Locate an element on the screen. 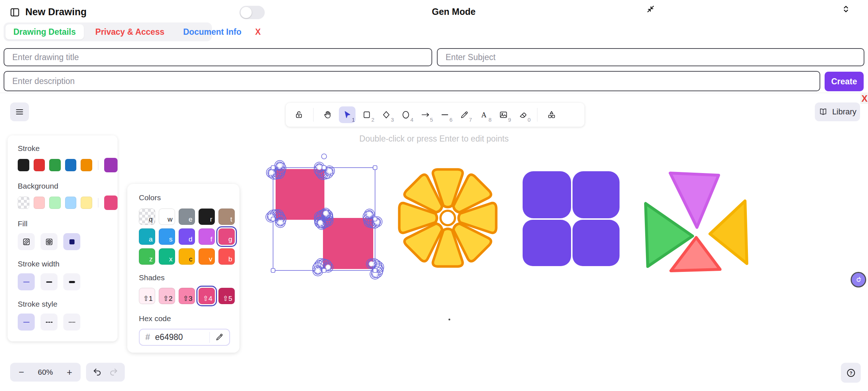 The height and width of the screenshot is (391, 868). color-d: d is located at coordinates (187, 237).